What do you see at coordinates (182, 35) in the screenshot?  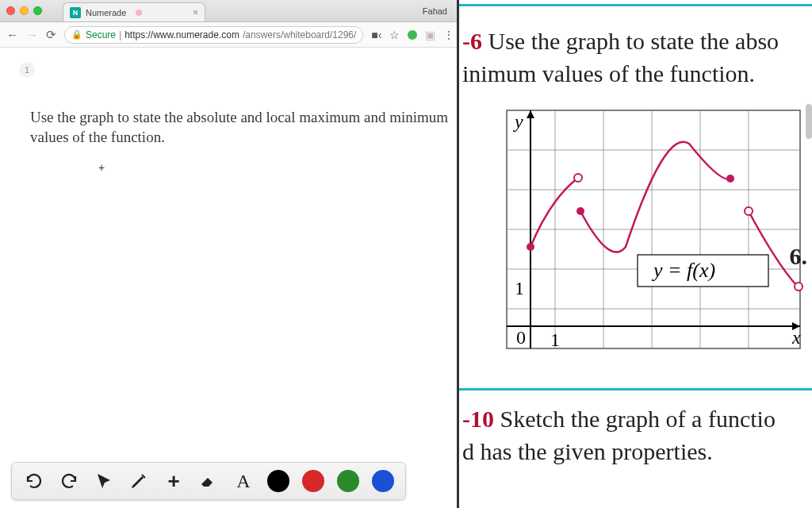 I see `url-host: https://www.numerade.com` at bounding box center [182, 35].